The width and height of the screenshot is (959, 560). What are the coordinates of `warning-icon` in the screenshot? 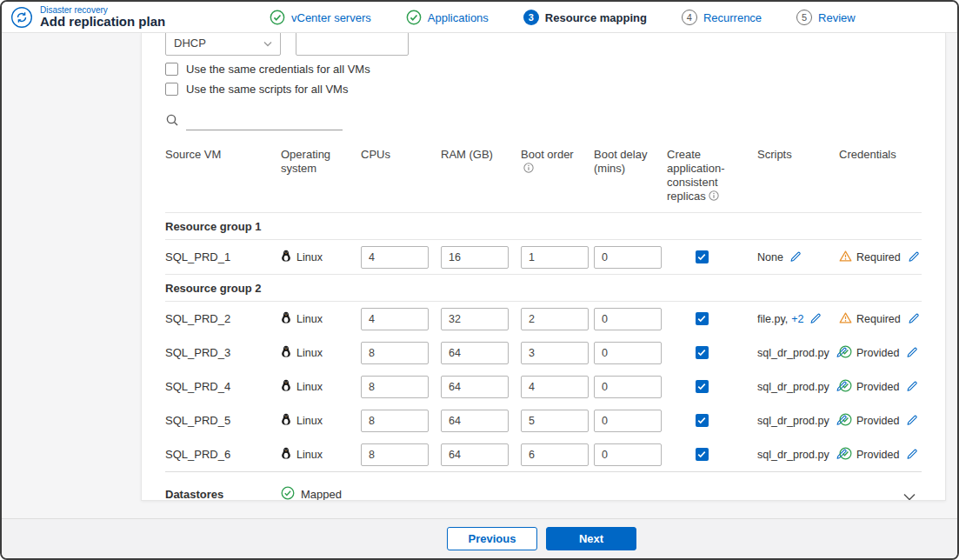 It's located at (845, 257).